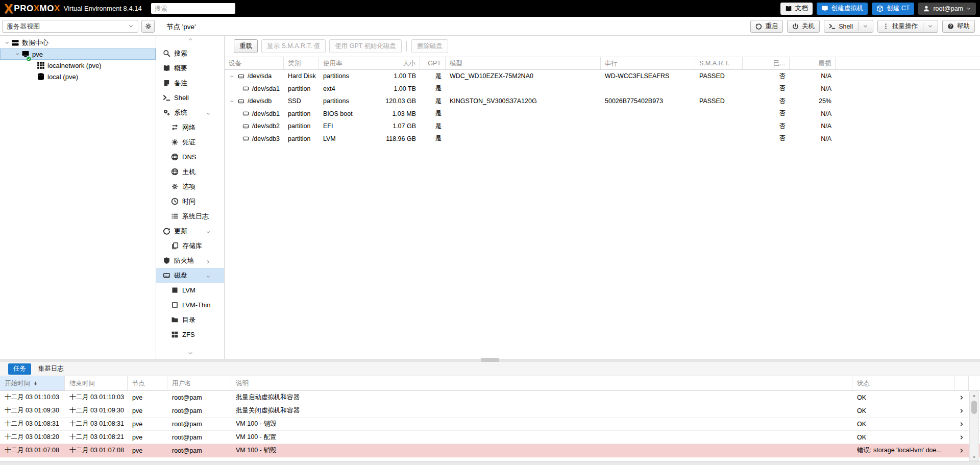 This screenshot has height=465, width=980. What do you see at coordinates (190, 142) in the screenshot?
I see `sidebar-item: 凭证` at bounding box center [190, 142].